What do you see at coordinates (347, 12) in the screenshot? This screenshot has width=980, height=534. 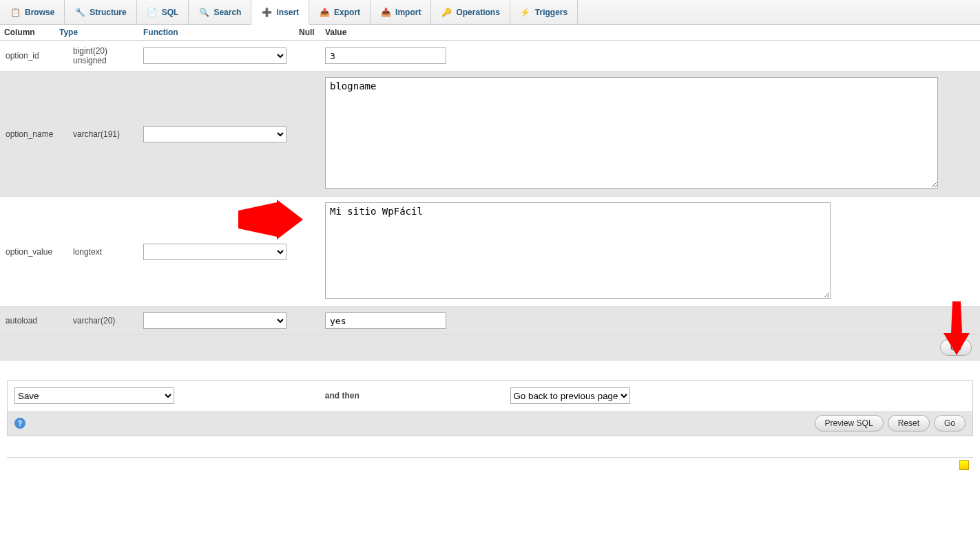 I see `tab-label: Export` at bounding box center [347, 12].